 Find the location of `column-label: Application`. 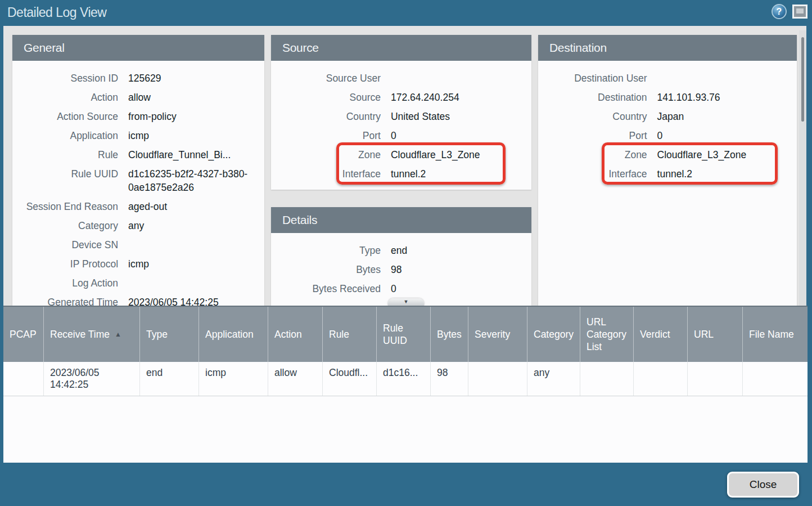

column-label: Application is located at coordinates (229, 334).